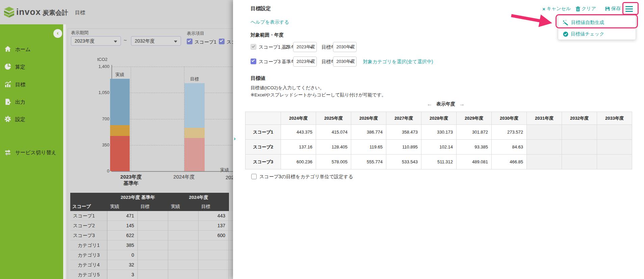 The image size is (644, 279). I want to click on sidebar-item-service-switch: サービス切り替え, so click(32, 153).